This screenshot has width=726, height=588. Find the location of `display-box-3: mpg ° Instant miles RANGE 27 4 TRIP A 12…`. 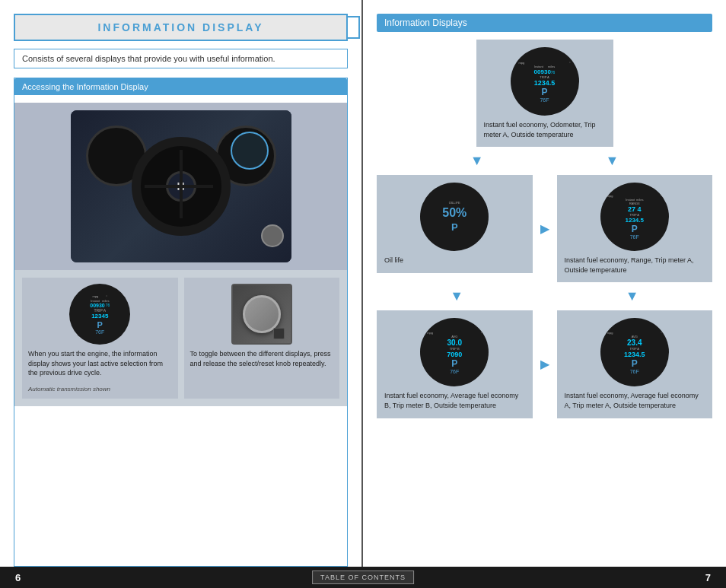

display-box-3: mpg ° Instant miles RANGE 27 4 TRIP A 12… is located at coordinates (635, 228).